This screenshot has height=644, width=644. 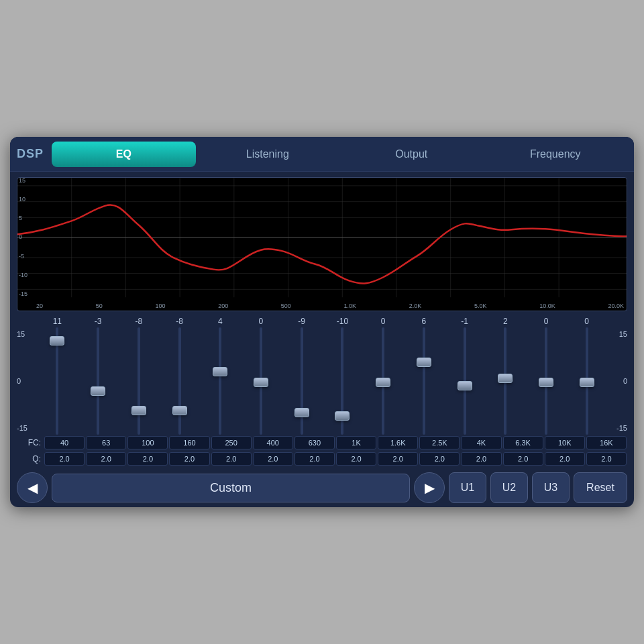 What do you see at coordinates (123, 154) in the screenshot?
I see `tab-eq: EQ` at bounding box center [123, 154].